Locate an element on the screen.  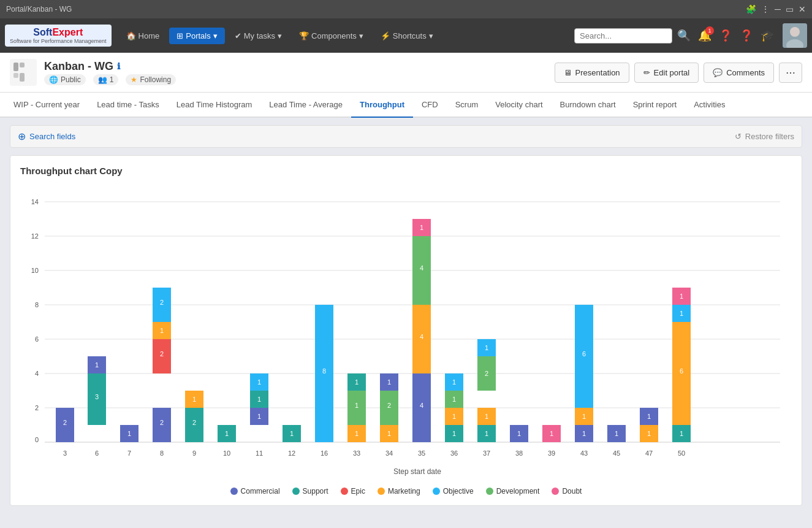
following-tag: ★ Following is located at coordinates (151, 80).